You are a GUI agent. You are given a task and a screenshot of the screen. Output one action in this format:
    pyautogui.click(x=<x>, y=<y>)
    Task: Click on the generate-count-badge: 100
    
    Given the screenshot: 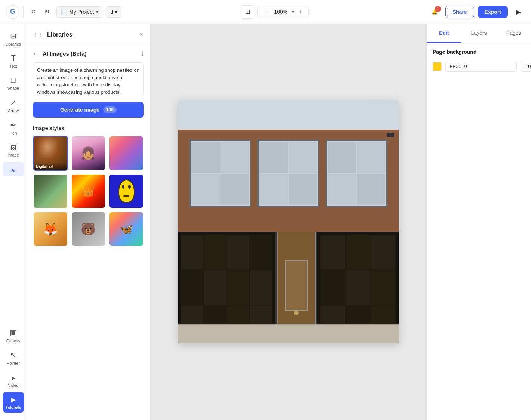 What is the action you would take?
    pyautogui.click(x=110, y=110)
    